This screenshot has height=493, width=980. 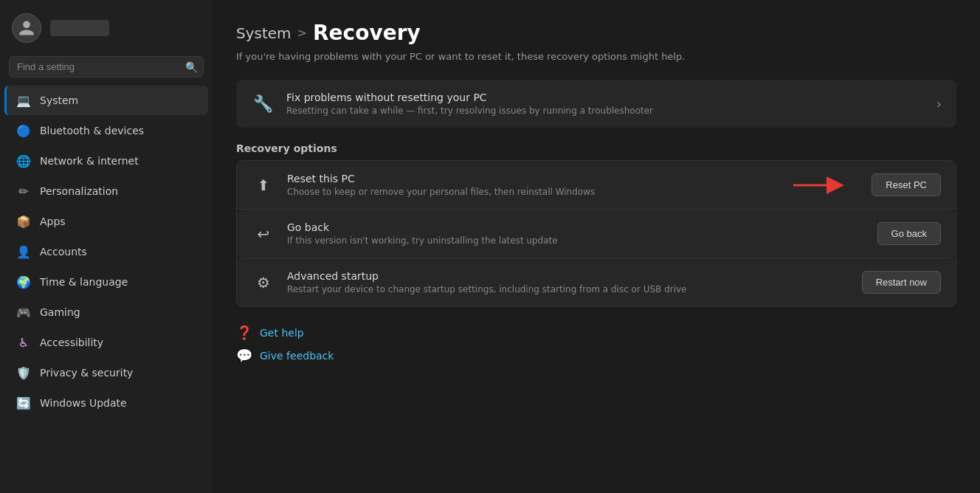 I want to click on reset-pc-button: Reset PC, so click(x=906, y=185).